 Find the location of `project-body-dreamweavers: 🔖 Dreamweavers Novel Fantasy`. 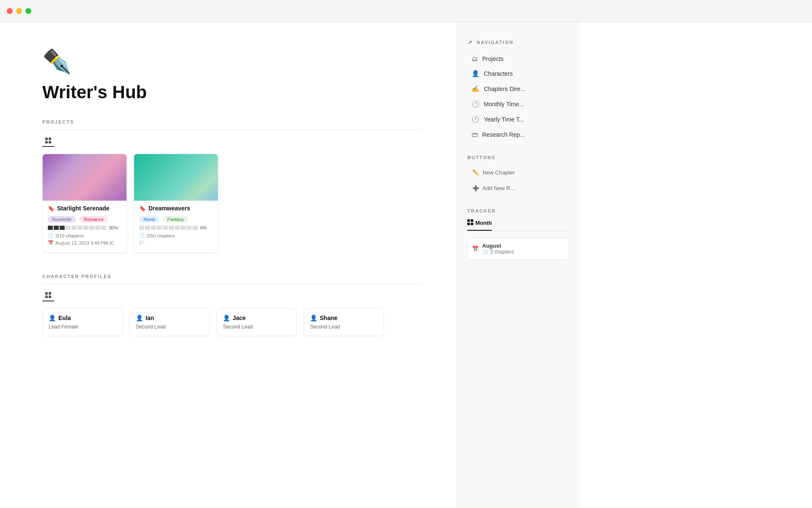

project-body-dreamweavers: 🔖 Dreamweavers Novel Fantasy is located at coordinates (176, 226).